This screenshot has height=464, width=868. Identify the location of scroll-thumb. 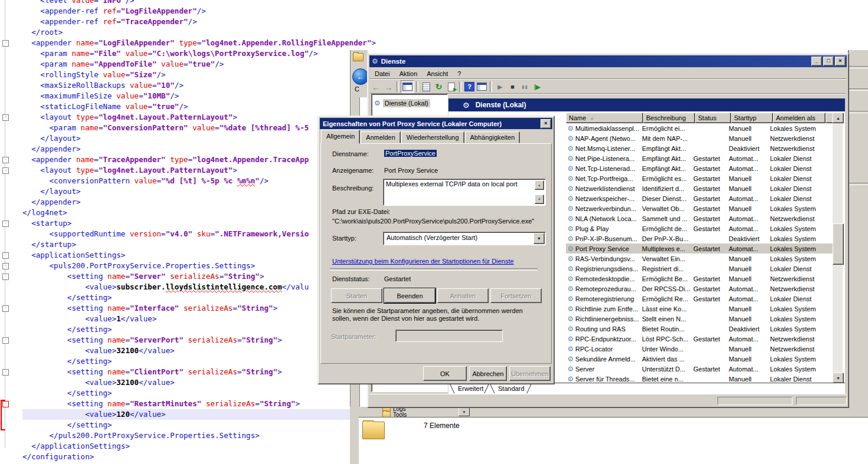
(838, 244).